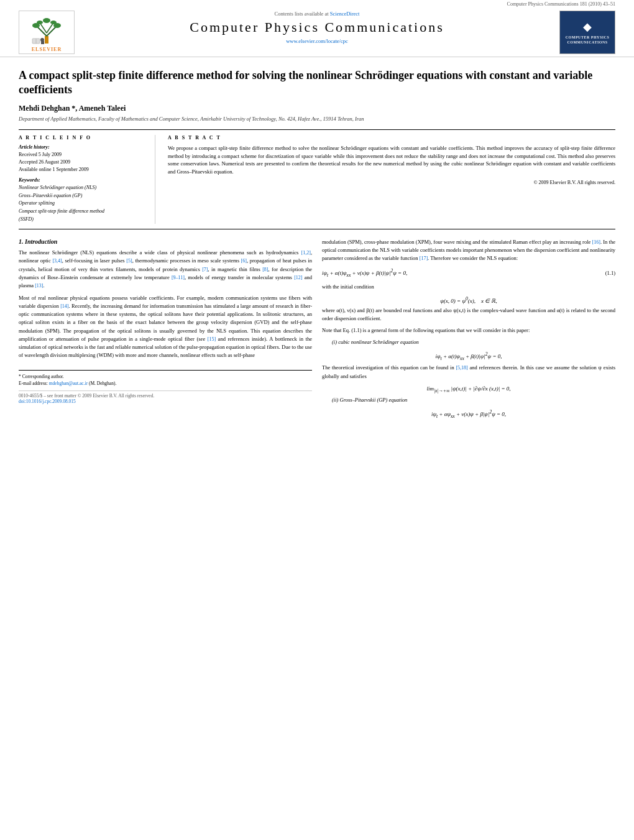 The height and width of the screenshot is (840, 634). Describe the element at coordinates (317, 83) in the screenshot. I see `article-title: A compact split-step finite difference m…` at that location.